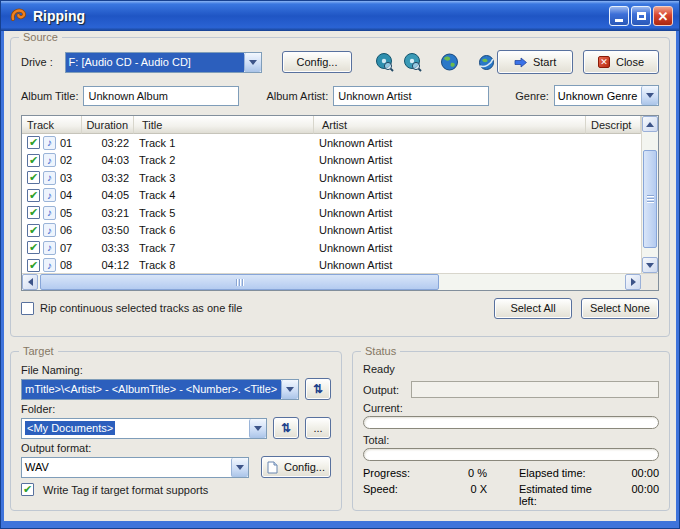  What do you see at coordinates (606, 96) in the screenshot?
I see `genre-combobox: Unknown Genre` at bounding box center [606, 96].